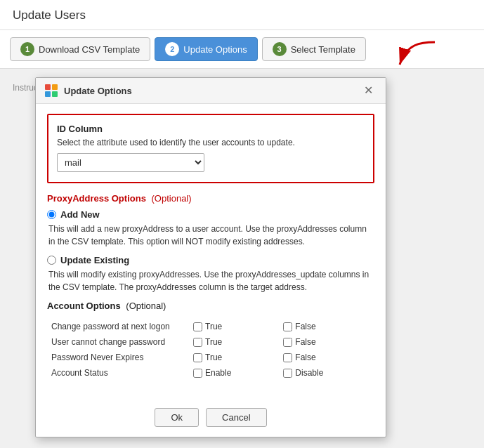  I want to click on account-options-section: Account Options (Optional) Change passwo…, so click(211, 341).